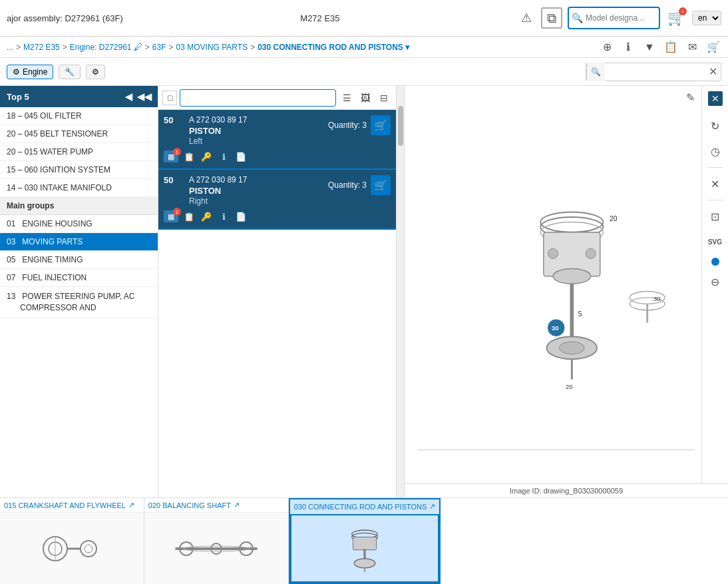  Describe the element at coordinates (224, 216) in the screenshot. I see `part-2-info-icon: ℹ` at that location.